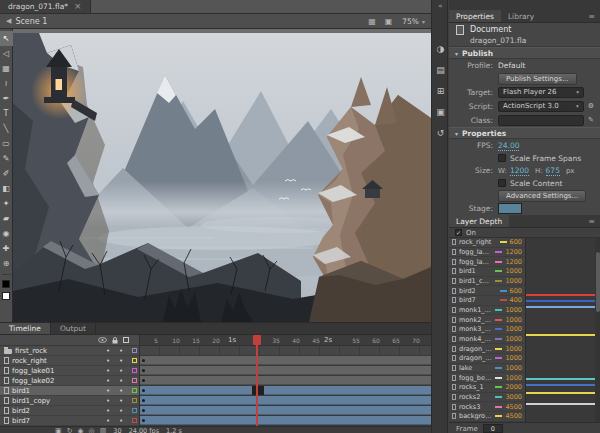 The height and width of the screenshot is (433, 600). Describe the element at coordinates (553, 171) in the screenshot. I see `height-value: 675` at that location.